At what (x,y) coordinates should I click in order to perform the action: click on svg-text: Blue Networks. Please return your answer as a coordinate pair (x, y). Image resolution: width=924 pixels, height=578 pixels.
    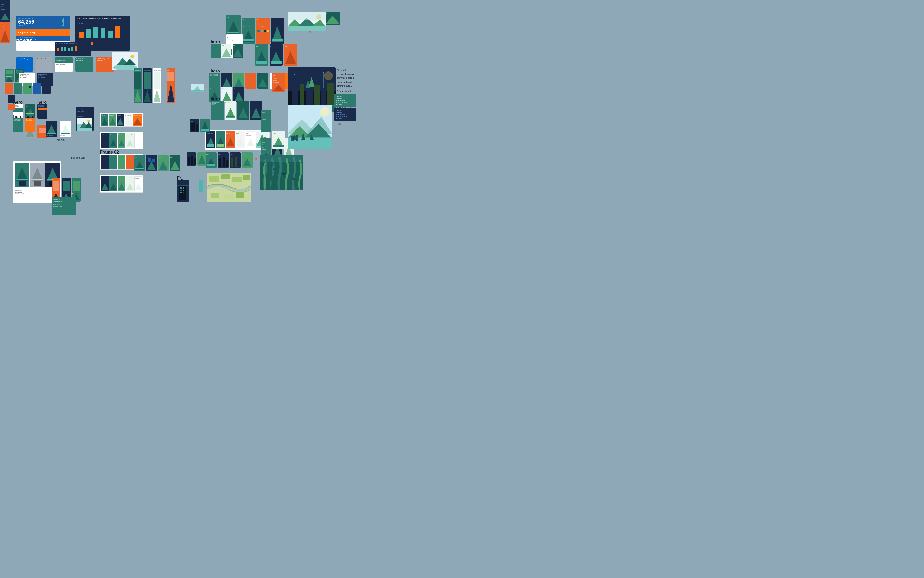
    Looking at the image, I should click on (246, 23).